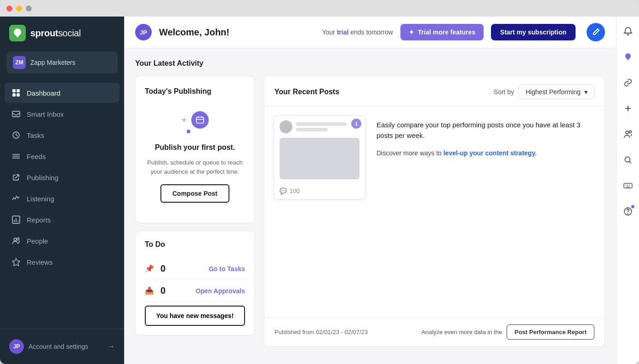 Image resolution: width=639 pixels, height=364 pixels. Describe the element at coordinates (62, 114) in the screenshot. I see `sidebar-item-smart-inbox: Smart Inbox` at that location.